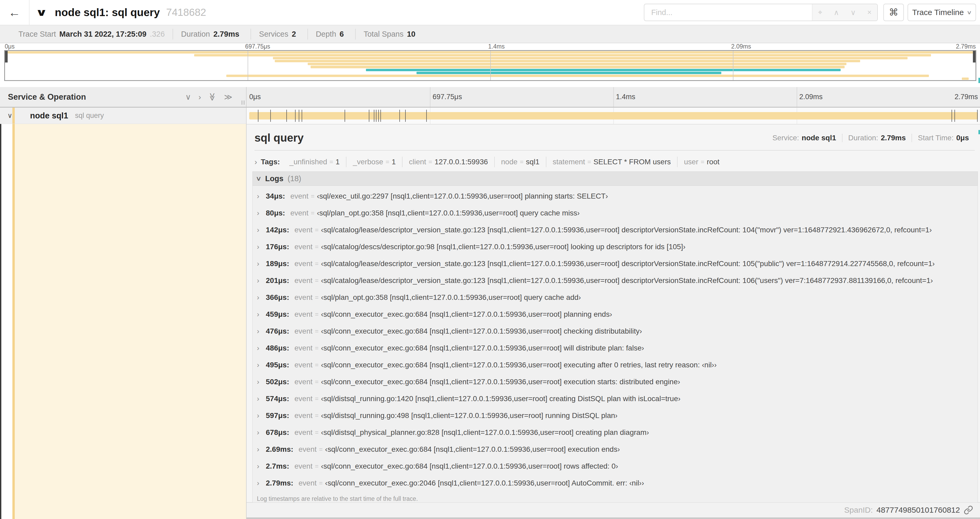  What do you see at coordinates (15, 12) in the screenshot?
I see `back-button: ←` at bounding box center [15, 12].